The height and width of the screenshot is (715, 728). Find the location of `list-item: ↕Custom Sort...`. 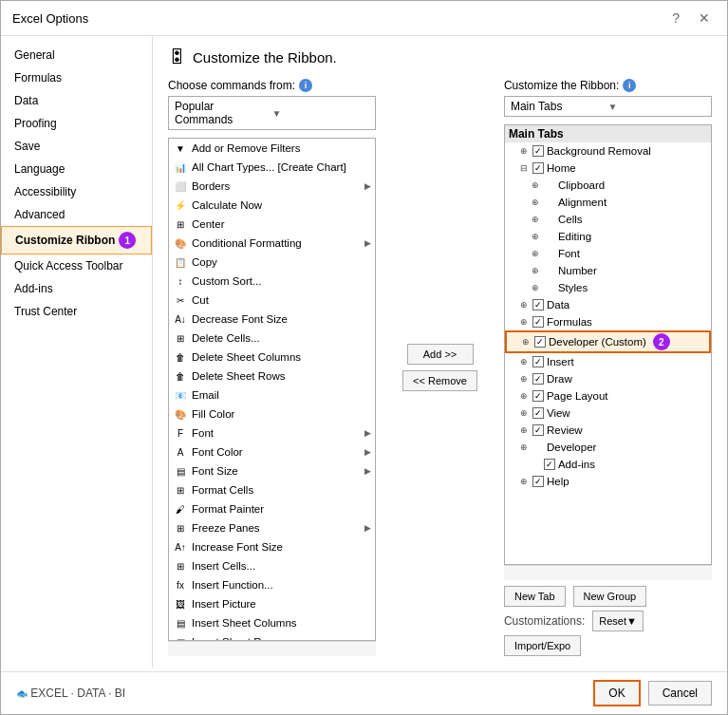

list-item: ↕Custom Sort... is located at coordinates (271, 281).